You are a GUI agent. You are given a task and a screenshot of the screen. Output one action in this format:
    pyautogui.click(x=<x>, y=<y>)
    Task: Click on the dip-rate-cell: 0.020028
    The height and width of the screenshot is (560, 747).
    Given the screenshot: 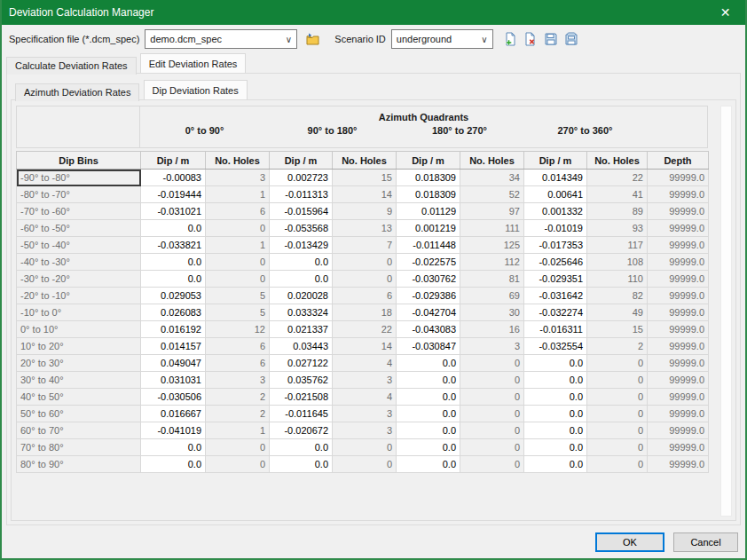 What is the action you would take?
    pyautogui.click(x=302, y=296)
    